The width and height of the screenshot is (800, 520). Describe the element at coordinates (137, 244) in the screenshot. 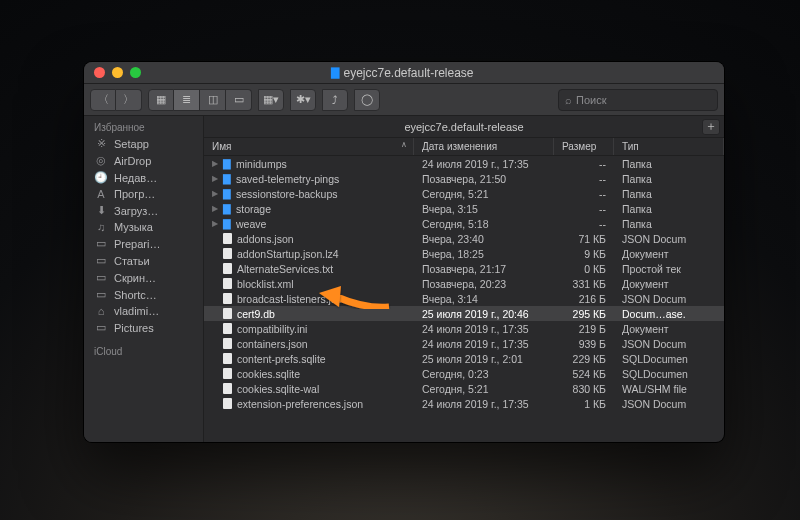

I see `sidebar-item-label: Prepari…` at that location.